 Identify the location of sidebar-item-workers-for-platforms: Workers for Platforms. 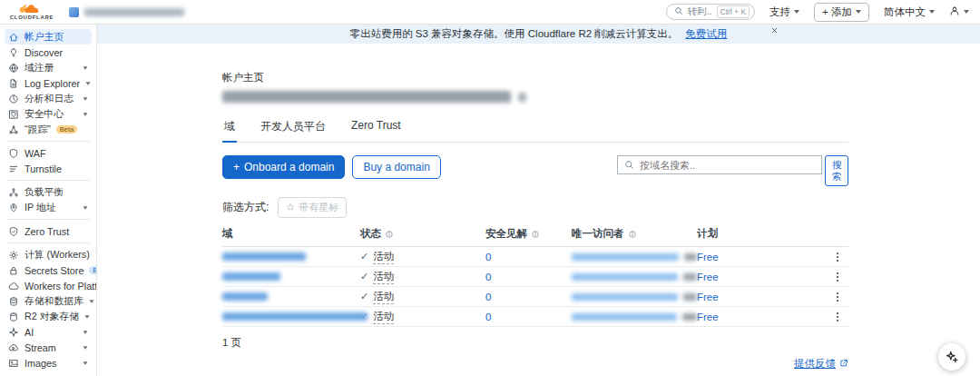
(48, 285).